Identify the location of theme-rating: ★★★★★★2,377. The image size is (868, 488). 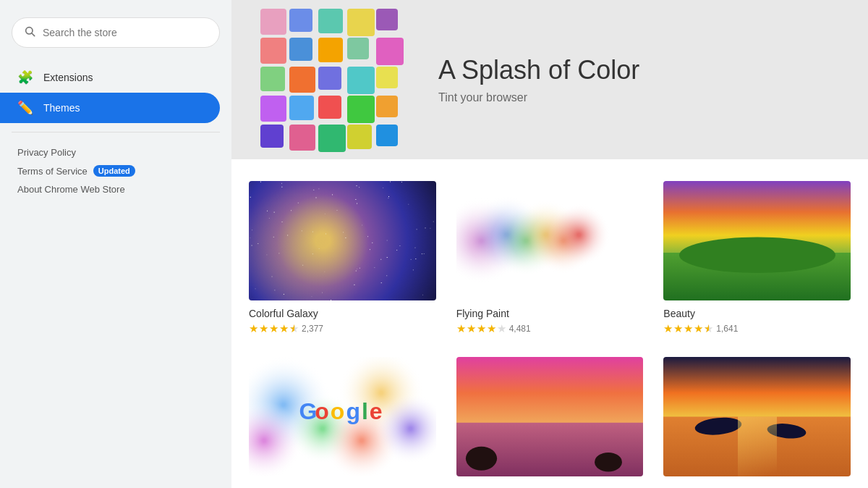
(343, 329).